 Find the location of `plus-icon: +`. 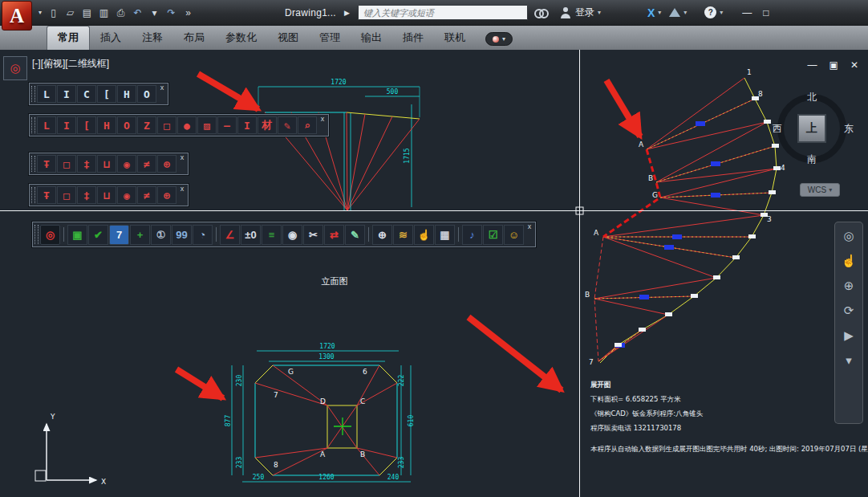

plus-icon: + is located at coordinates (140, 234).